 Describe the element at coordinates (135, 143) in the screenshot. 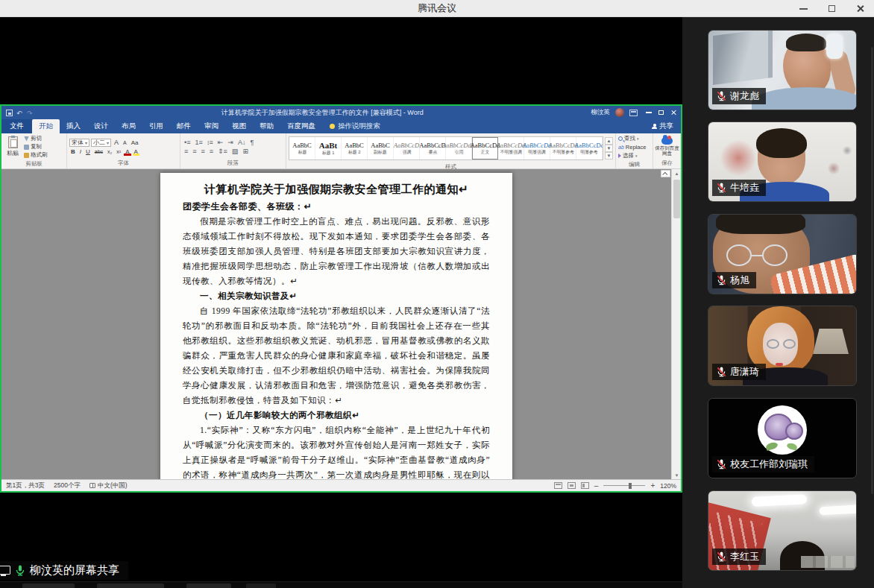

I see `change-case-button: Aa` at that location.